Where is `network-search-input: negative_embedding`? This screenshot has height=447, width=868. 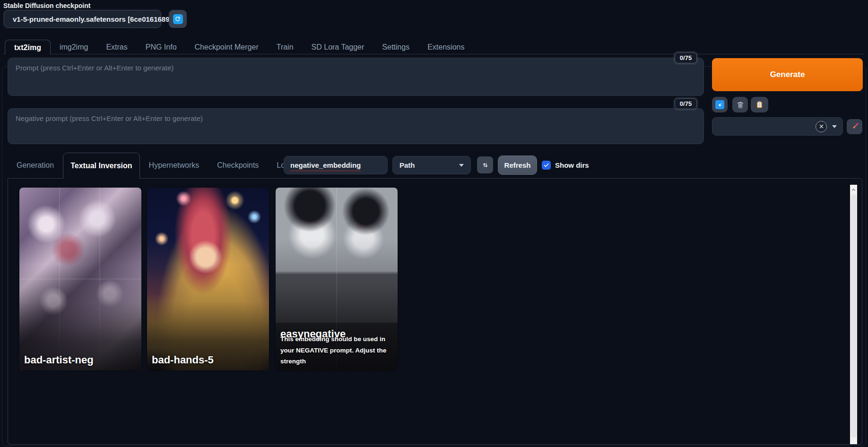
network-search-input: negative_embedding is located at coordinates (336, 165).